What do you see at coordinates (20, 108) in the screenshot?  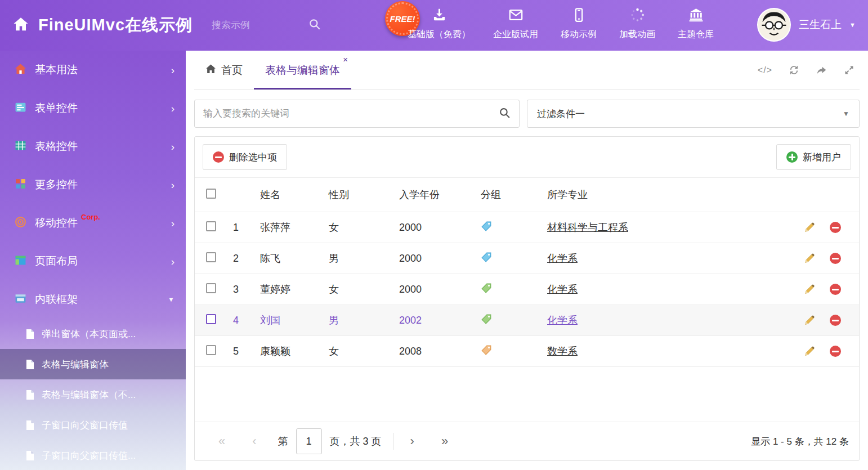 I see `form-icon` at bounding box center [20, 108].